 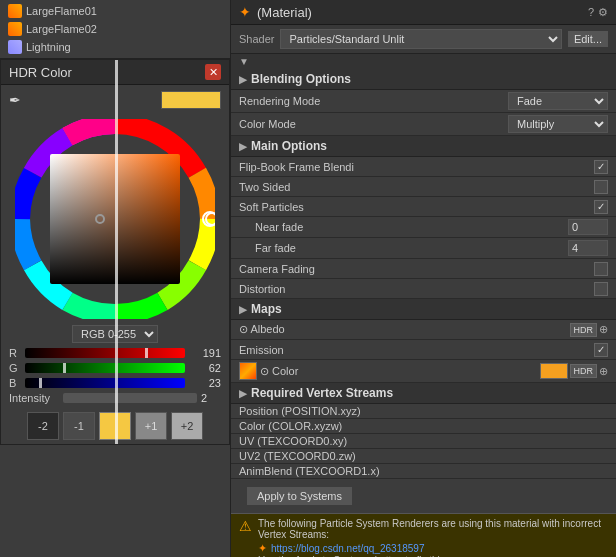 What do you see at coordinates (601, 187) in the screenshot?
I see `two-sided-checkbox` at bounding box center [601, 187].